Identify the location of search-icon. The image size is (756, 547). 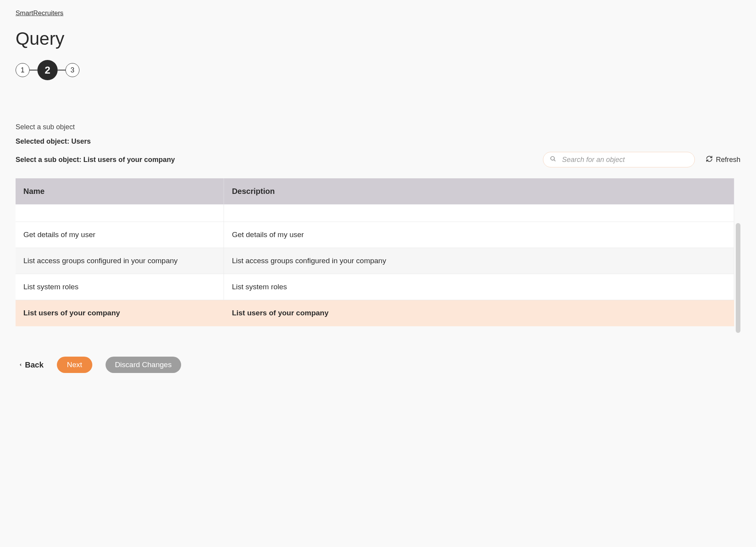
(553, 160).